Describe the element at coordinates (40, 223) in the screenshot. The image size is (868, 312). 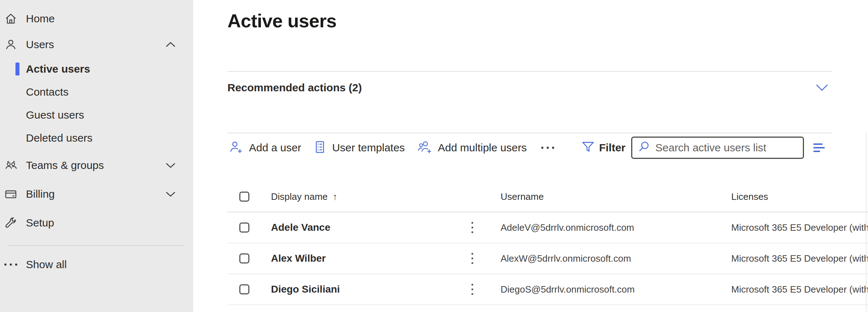
I see `sidebar-item-label: Setup` at that location.